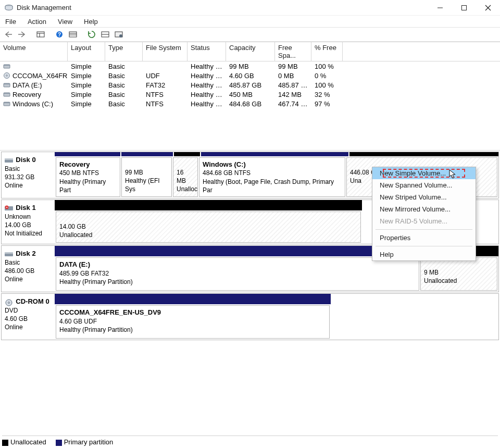 The image size is (500, 448). Describe the element at coordinates (8, 34) in the screenshot. I see `back-button` at that location.